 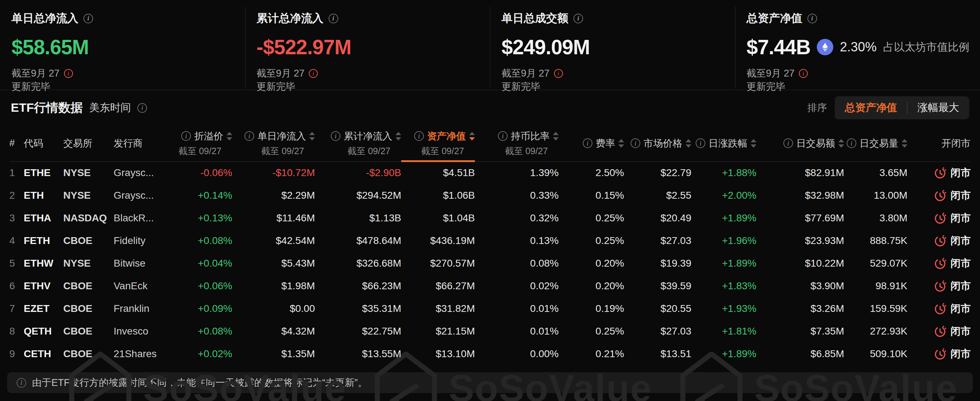 I want to click on cumulative-flow-cell: $22.75M, so click(x=358, y=331).